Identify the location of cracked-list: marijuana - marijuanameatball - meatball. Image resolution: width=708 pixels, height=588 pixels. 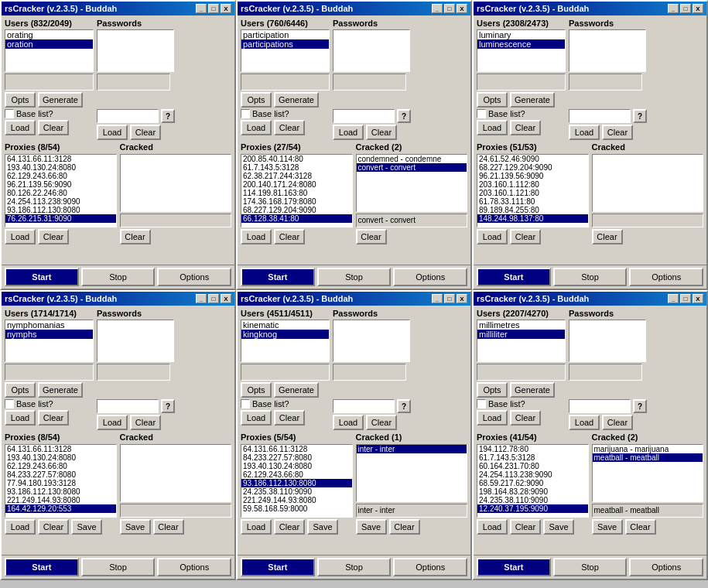
(648, 473).